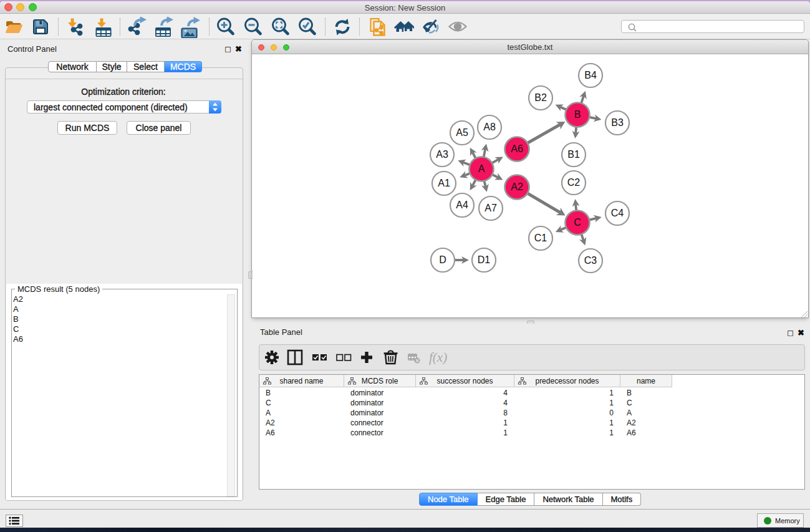 This screenshot has height=532, width=810. I want to click on svg-text: f(x), so click(438, 357).